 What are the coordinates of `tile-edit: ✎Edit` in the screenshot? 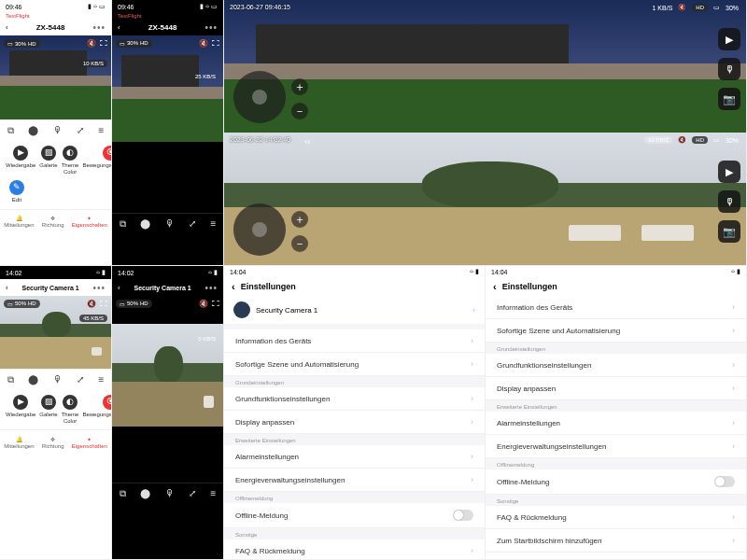 It's located at (17, 192).